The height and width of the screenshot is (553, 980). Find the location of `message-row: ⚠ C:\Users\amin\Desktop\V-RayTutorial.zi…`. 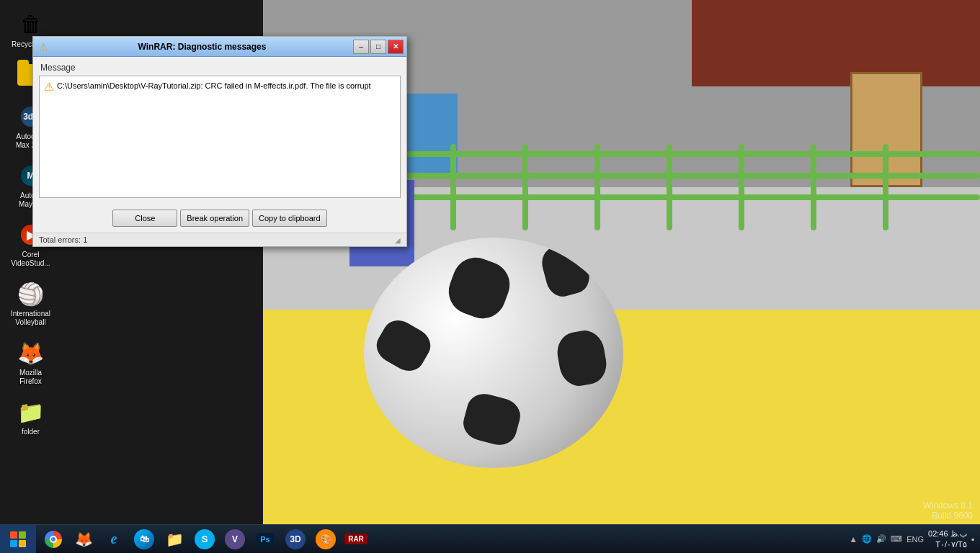

message-row: ⚠ C:\Users\amin\Desktop\V-RayTutorial.zi… is located at coordinates (220, 87).